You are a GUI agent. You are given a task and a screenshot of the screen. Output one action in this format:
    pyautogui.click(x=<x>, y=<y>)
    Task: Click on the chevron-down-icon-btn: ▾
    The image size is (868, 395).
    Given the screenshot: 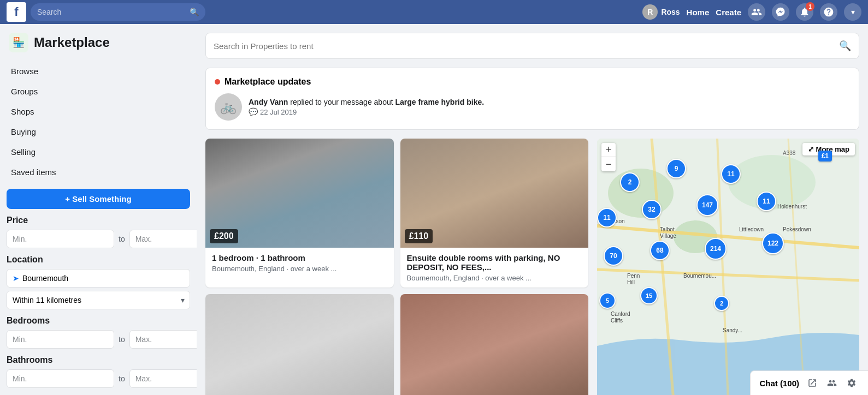 What is the action you would take?
    pyautogui.click(x=853, y=12)
    